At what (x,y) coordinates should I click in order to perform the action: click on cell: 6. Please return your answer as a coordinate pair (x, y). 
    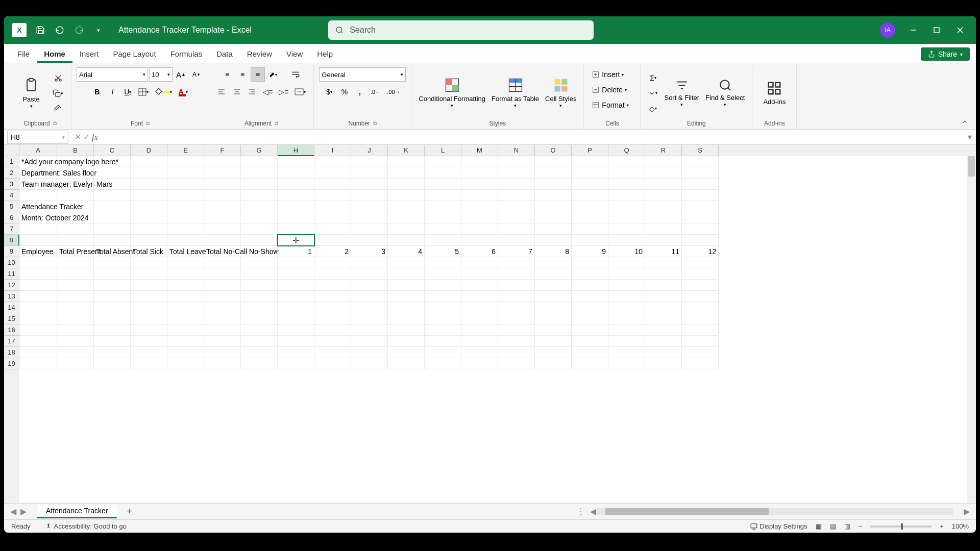
    Looking at the image, I should click on (480, 252).